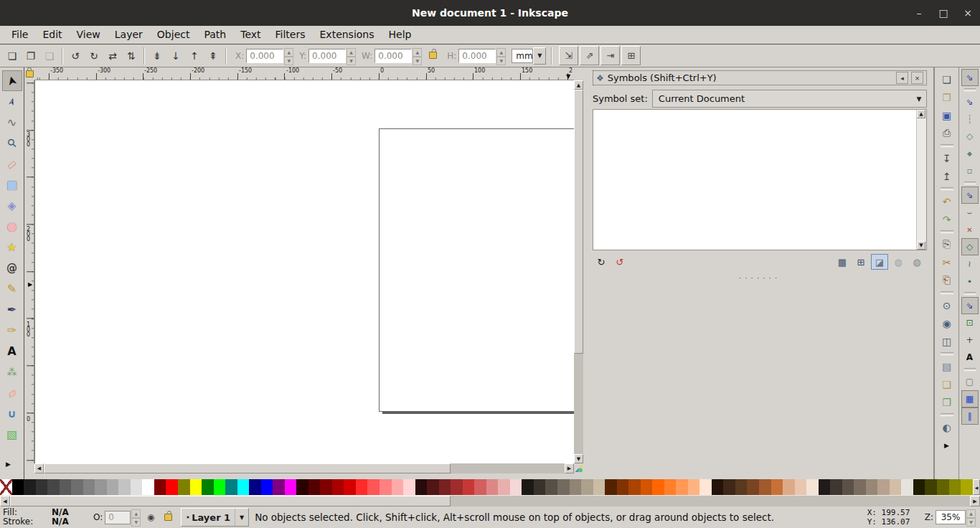 Image resolution: width=980 pixels, height=528 pixels. I want to click on spray-tool: ⁂, so click(12, 372).